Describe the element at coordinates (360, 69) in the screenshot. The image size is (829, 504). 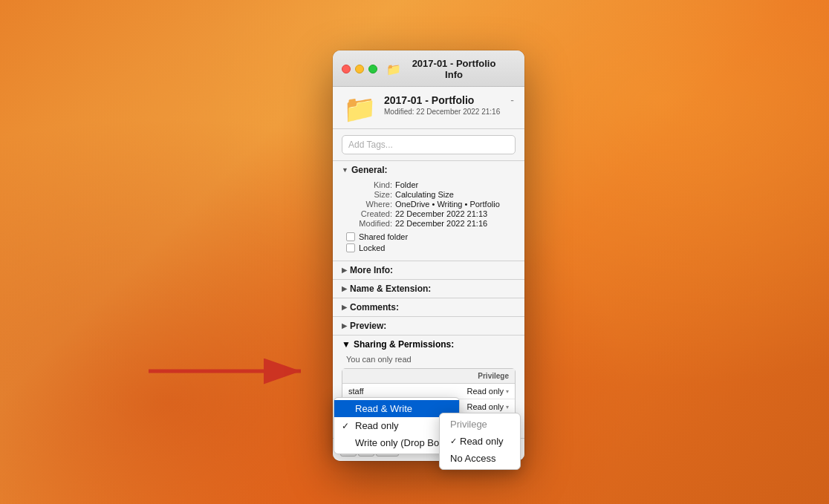
I see `minimize-button` at that location.